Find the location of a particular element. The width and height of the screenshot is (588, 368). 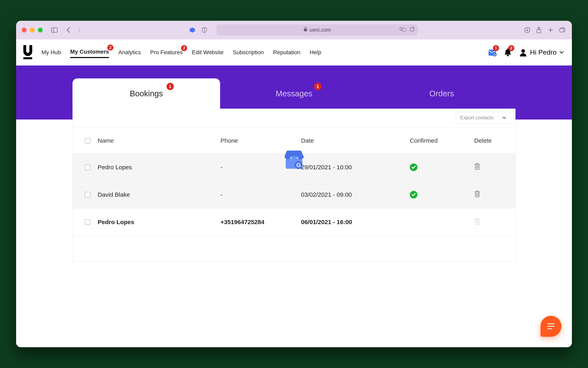

tab-label: Orders is located at coordinates (442, 93).